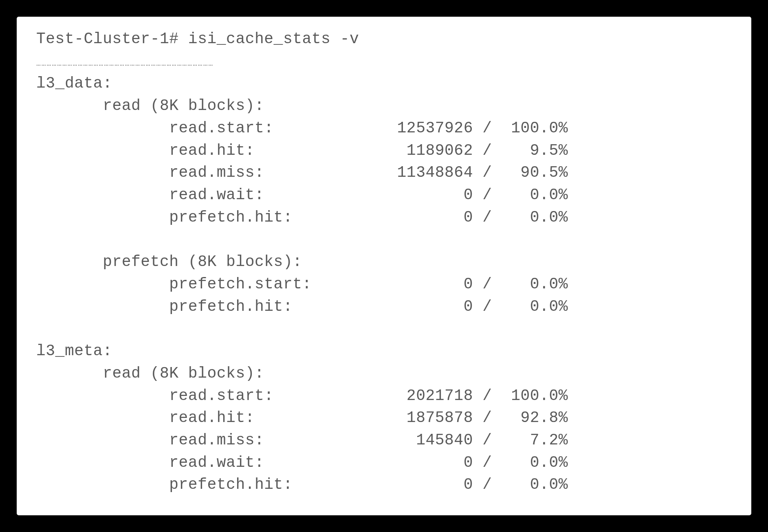 The height and width of the screenshot is (532, 768). What do you see at coordinates (198, 39) in the screenshot?
I see `command-line: Test-Cluster-1# isi_cache_stats -v` at bounding box center [198, 39].